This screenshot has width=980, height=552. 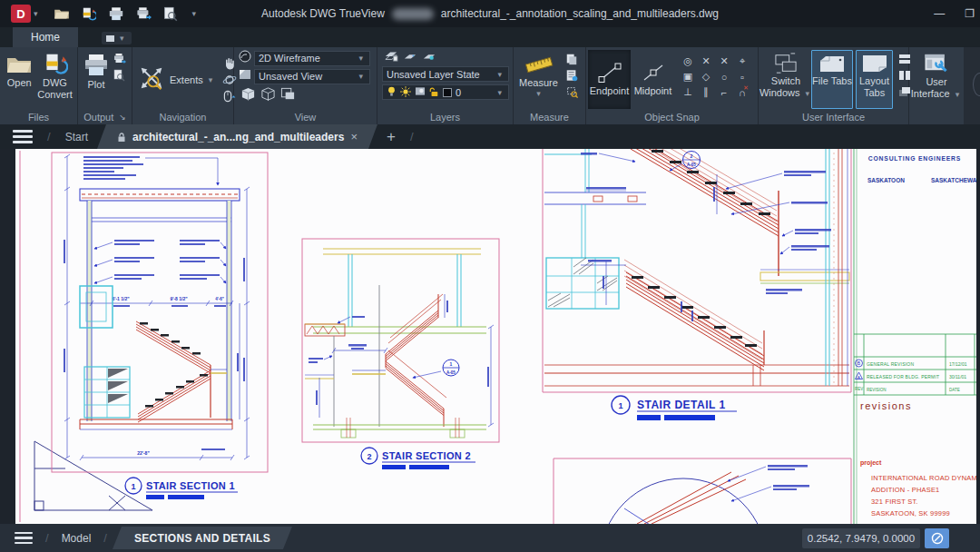 What do you see at coordinates (447, 93) in the screenshot?
I see `layer-color-swatch` at bounding box center [447, 93].